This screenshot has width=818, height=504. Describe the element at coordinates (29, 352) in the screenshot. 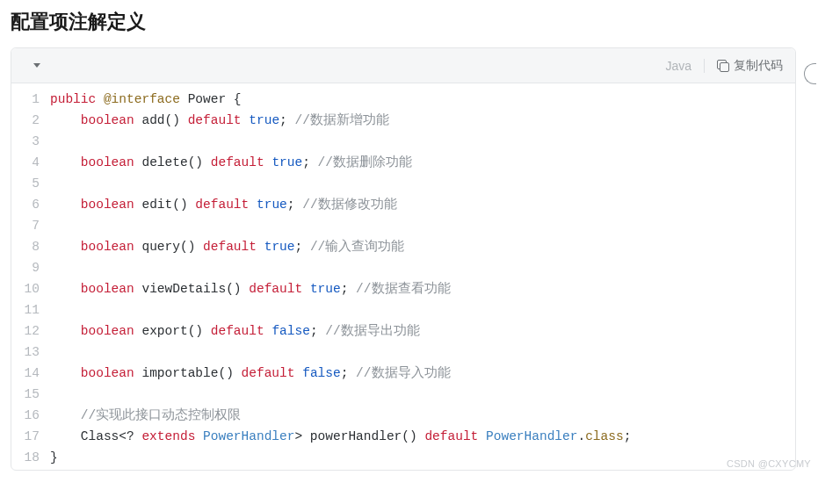

I see `line-number: 13` at that location.